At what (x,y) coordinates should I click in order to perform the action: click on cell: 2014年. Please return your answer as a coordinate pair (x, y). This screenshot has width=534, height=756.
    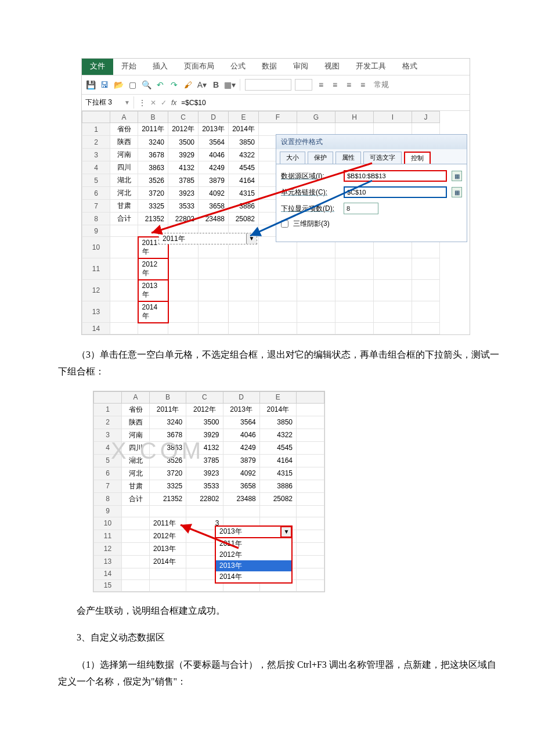
    Looking at the image, I should click on (277, 409).